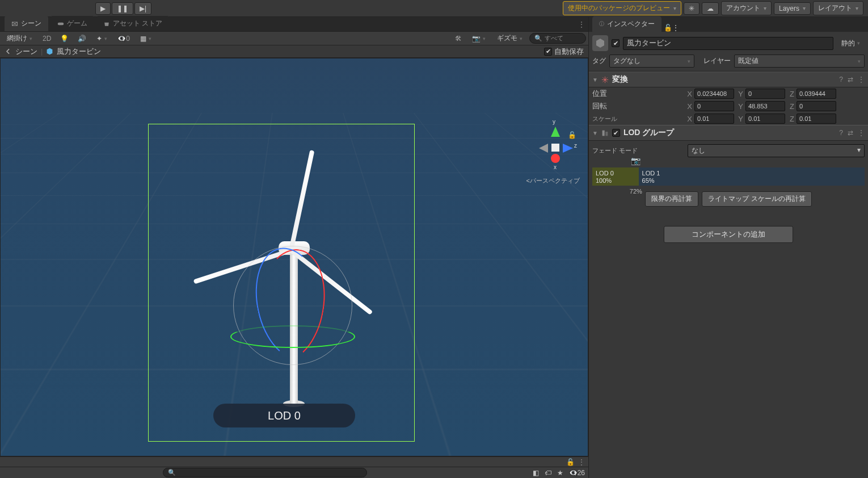 The image size is (868, 478). Describe the element at coordinates (294, 462) in the screenshot. I see `view-footer: 🔓 ⋮` at that location.